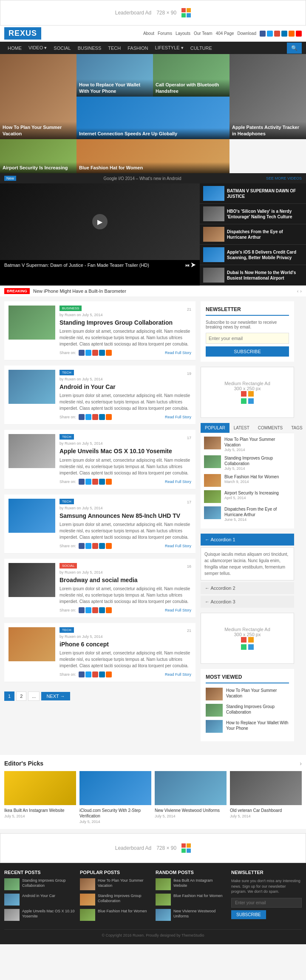 The image size is (306, 980). Describe the element at coordinates (183, 33) in the screenshot. I see `nav-layouts: Layouts` at that location.